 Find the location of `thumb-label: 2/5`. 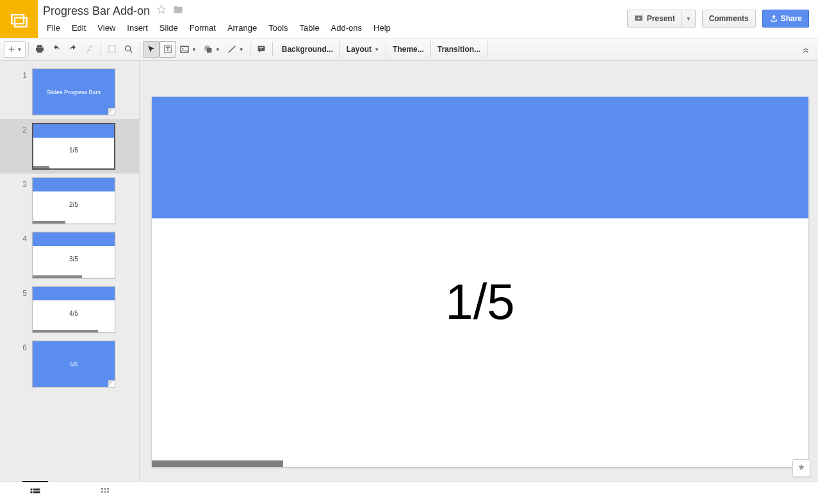

thumb-label: 2/5 is located at coordinates (74, 205).